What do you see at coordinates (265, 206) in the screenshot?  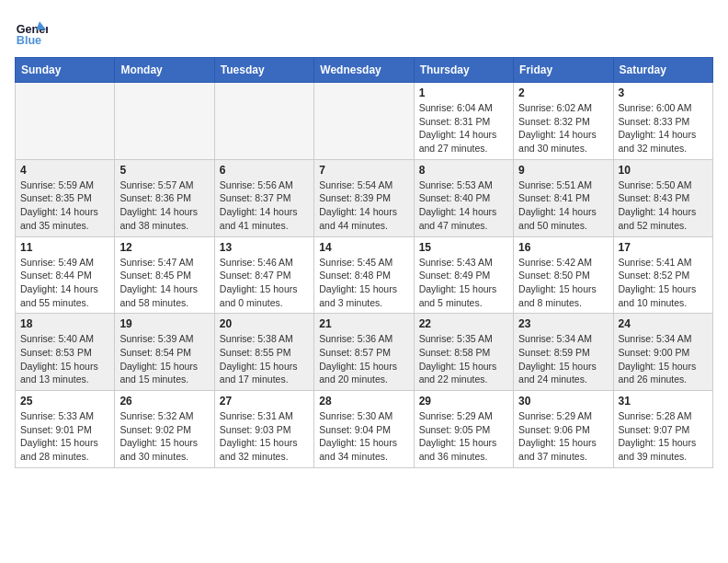 I see `day-info: Sunrise: 5:56 AM Sunset: 8:37 PM Dayligh…` at bounding box center [265, 206].